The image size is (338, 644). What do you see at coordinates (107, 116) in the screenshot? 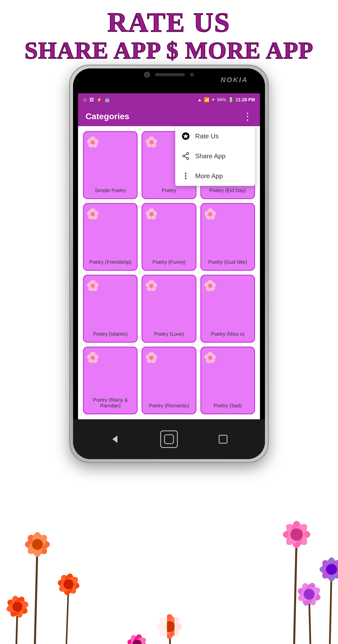
I see `toolbar-title: Categories` at bounding box center [107, 116].